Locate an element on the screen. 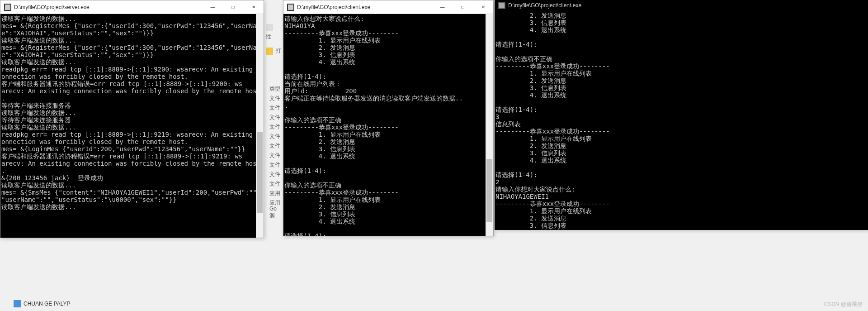  attr-label: 性 is located at coordinates (269, 37).